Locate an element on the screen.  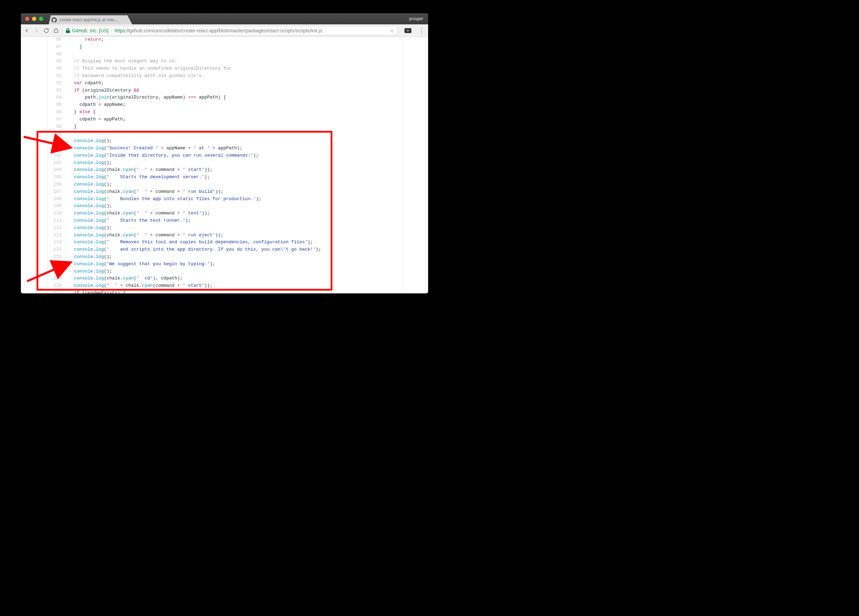
line-number: 101 is located at coordinates (56, 148).